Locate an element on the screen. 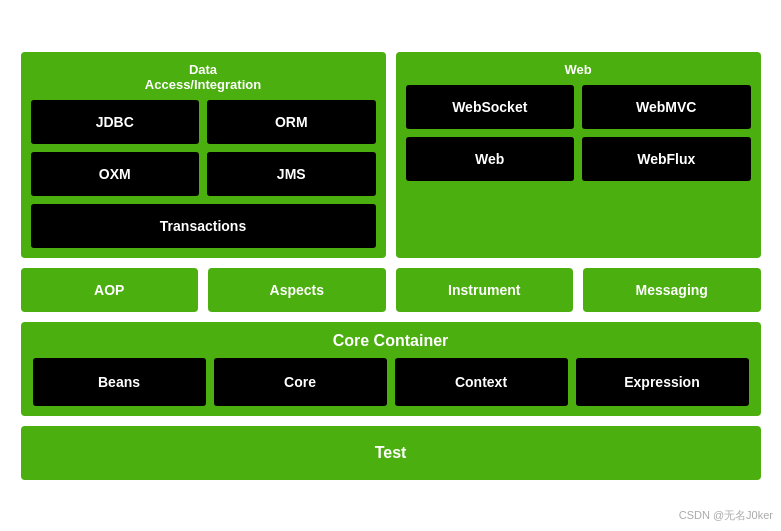 The image size is (781, 531). transactions-item: Transactions is located at coordinates (204, 226).